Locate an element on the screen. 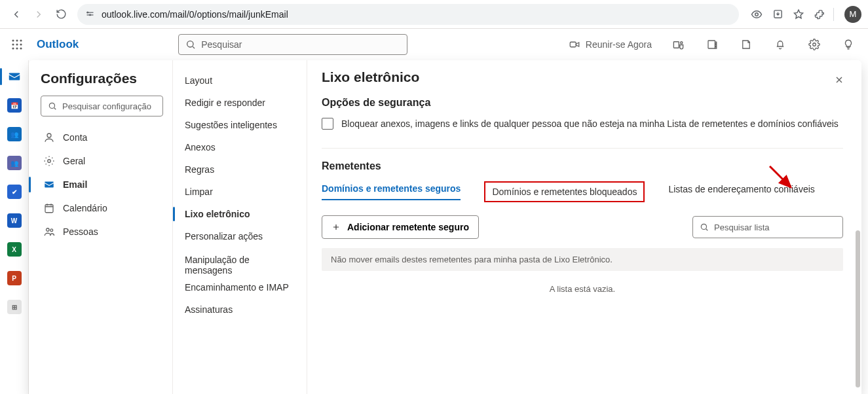  option-regras: Regras is located at coordinates (240, 170).